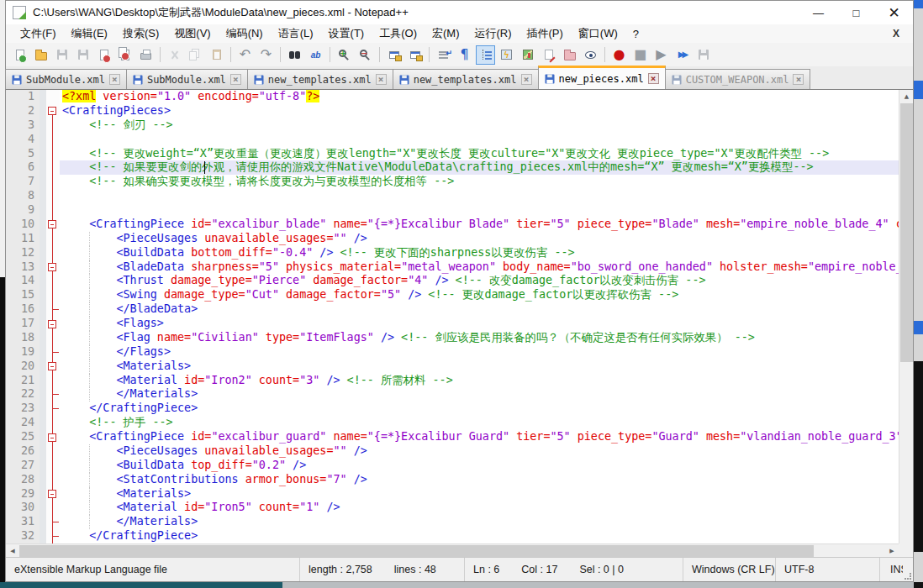  I want to click on paste-icon, so click(217, 55).